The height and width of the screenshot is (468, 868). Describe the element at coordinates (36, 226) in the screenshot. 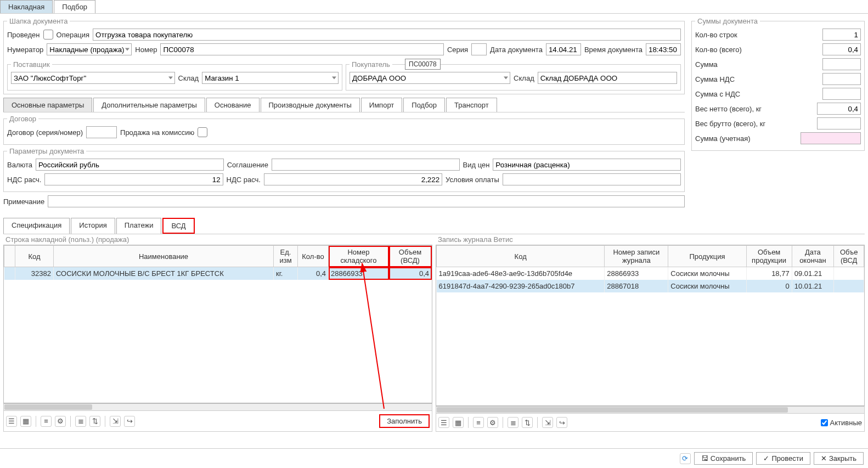

I see `lowtab-spec: Спецификация` at that location.